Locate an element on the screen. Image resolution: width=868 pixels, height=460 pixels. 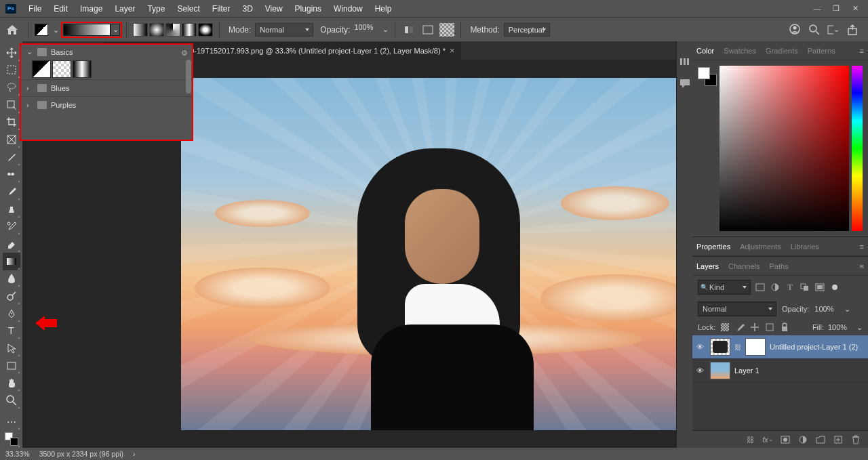
gradient-preview is located at coordinates (87, 30).